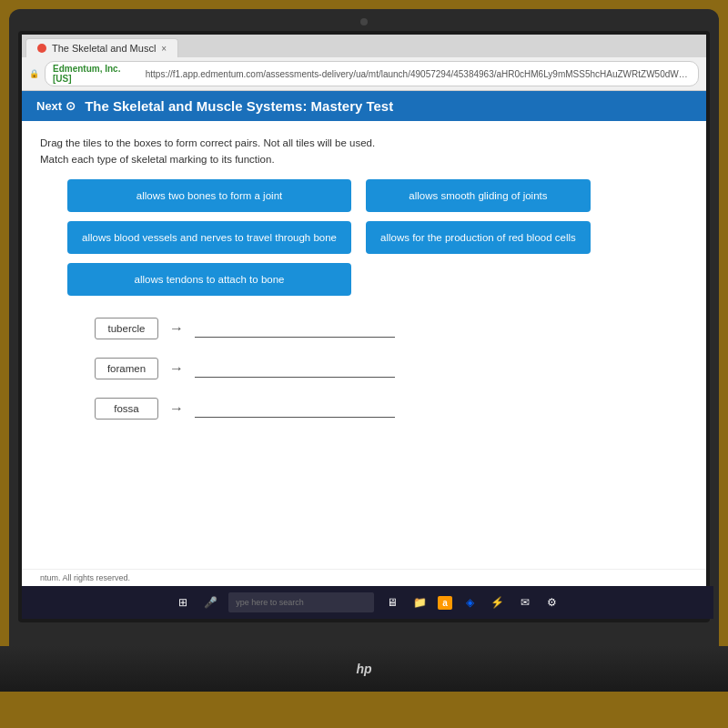 Image resolution: width=728 pixels, height=728 pixels. Describe the element at coordinates (210, 602) in the screenshot. I see `taskbar-cortana-icon: 🎤` at that location.